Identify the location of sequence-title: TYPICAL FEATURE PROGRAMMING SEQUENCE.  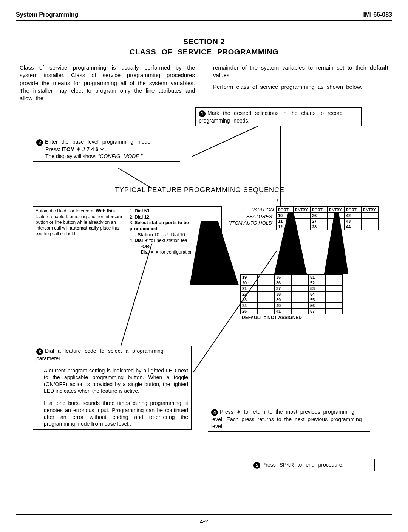
(199, 190).